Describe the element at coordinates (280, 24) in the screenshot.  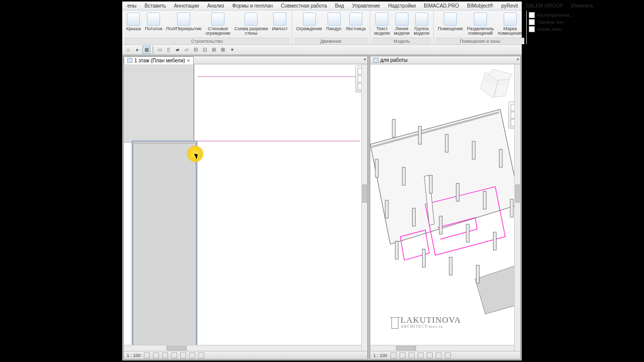
I see `mullion-button: Импост` at that location.